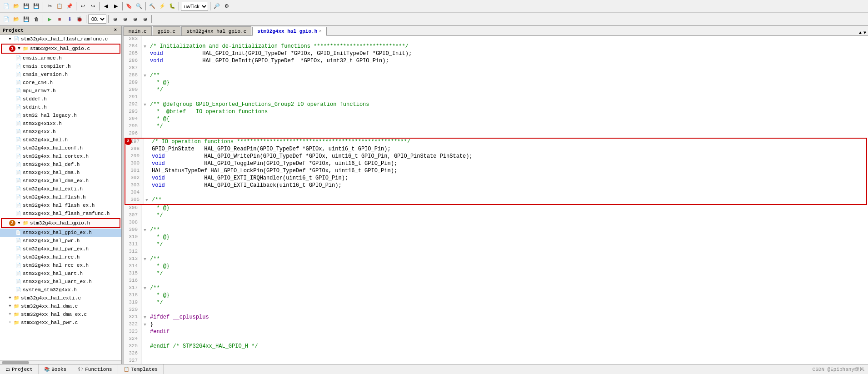 This screenshot has height=374, width=868. Describe the element at coordinates (61, 173) in the screenshot. I see `tree-item-hal-dma: 📄 stm32g4xx_hal_dma.h` at that location.